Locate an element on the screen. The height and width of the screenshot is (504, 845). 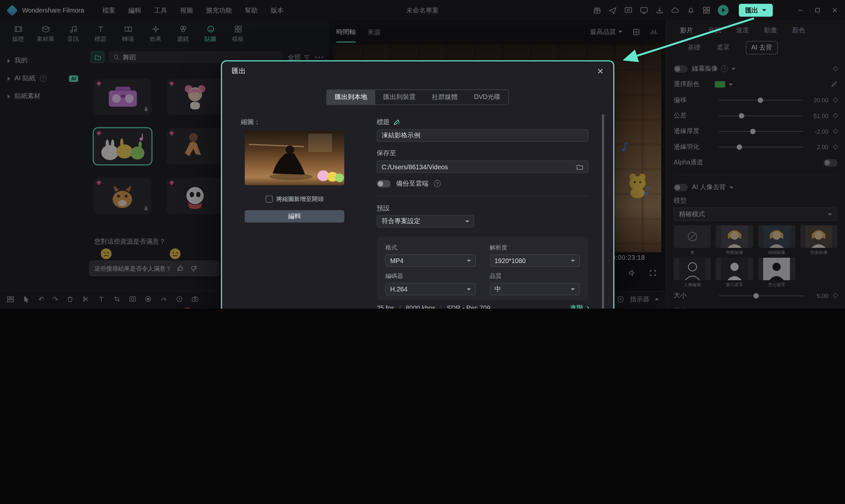
cloud-backup-toggle is located at coordinates (384, 183).